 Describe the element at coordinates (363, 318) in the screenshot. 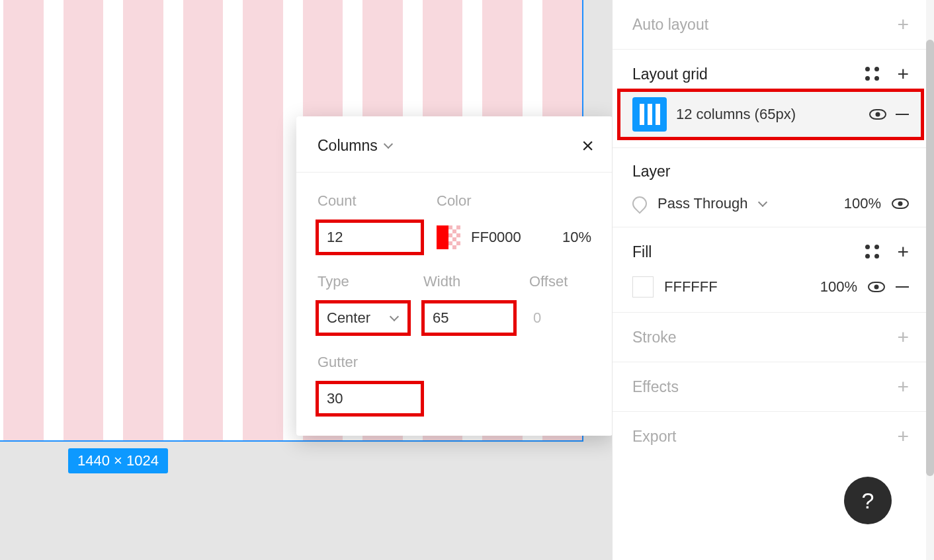

I see `type-dropdown: Center` at that location.